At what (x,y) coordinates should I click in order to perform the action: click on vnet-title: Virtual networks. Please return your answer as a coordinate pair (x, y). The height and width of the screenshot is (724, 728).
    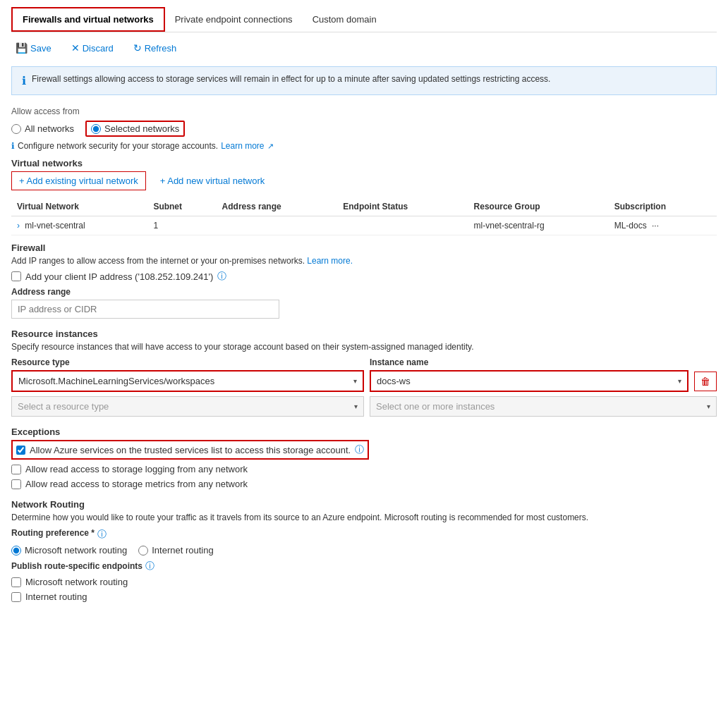
    Looking at the image, I should click on (364, 164).